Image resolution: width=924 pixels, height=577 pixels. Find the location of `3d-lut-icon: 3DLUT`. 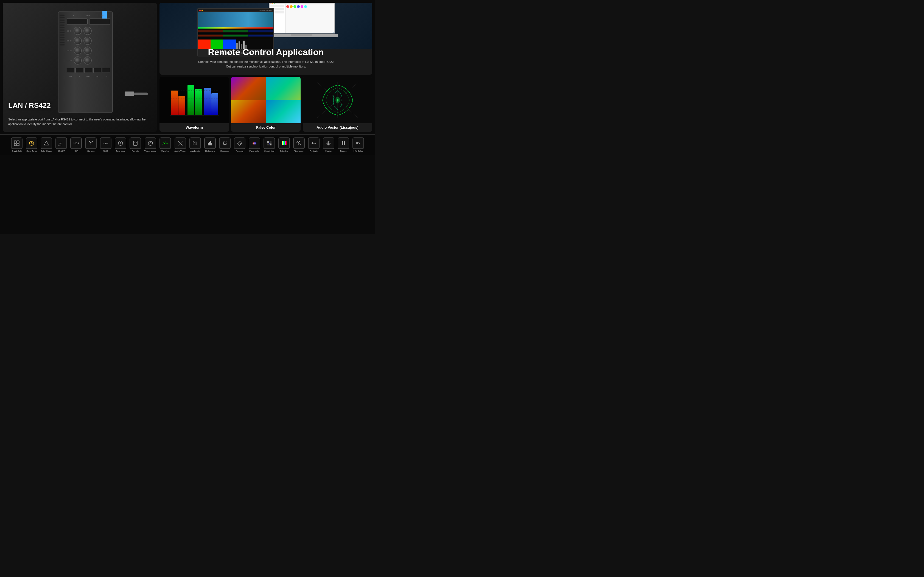

3d-lut-icon: 3DLUT is located at coordinates (61, 143).